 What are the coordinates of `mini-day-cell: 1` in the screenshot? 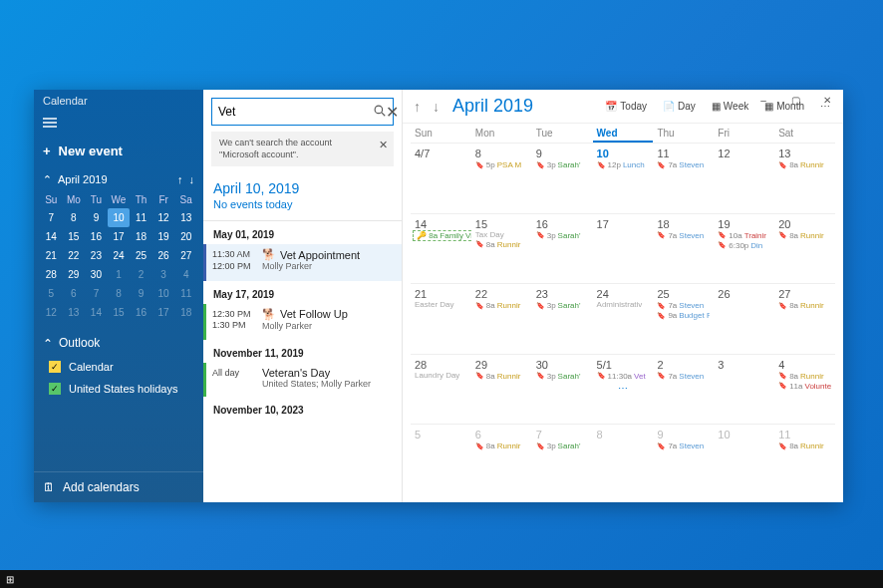 It's located at (120, 275).